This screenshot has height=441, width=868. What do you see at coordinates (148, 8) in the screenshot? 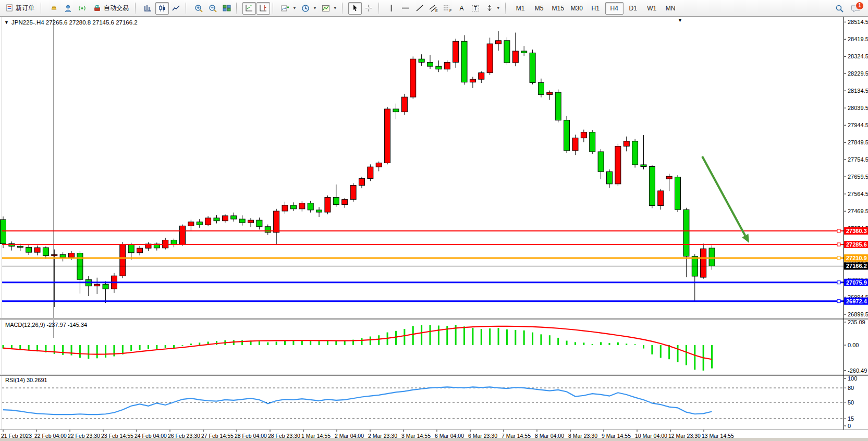
I see `bar-chart-mode-button` at bounding box center [148, 8].